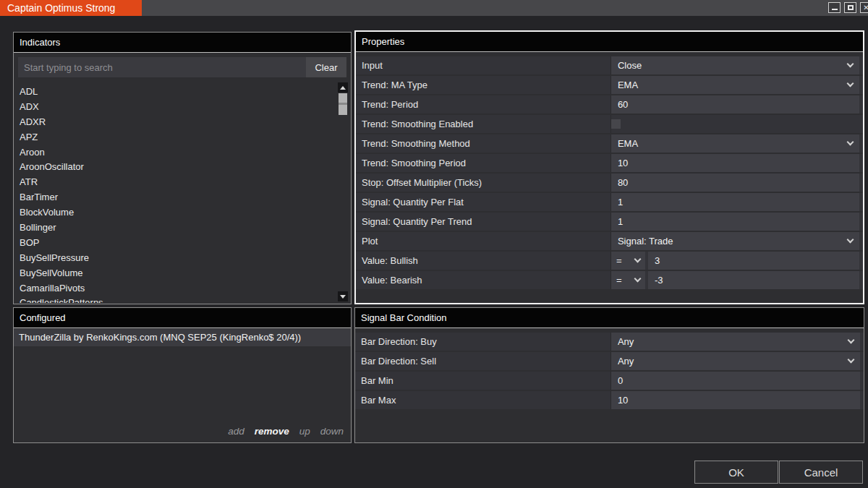 The width and height of the screenshot is (868, 488). Describe the element at coordinates (185, 93) in the screenshot. I see `indicator-list-item: ADL` at that location.